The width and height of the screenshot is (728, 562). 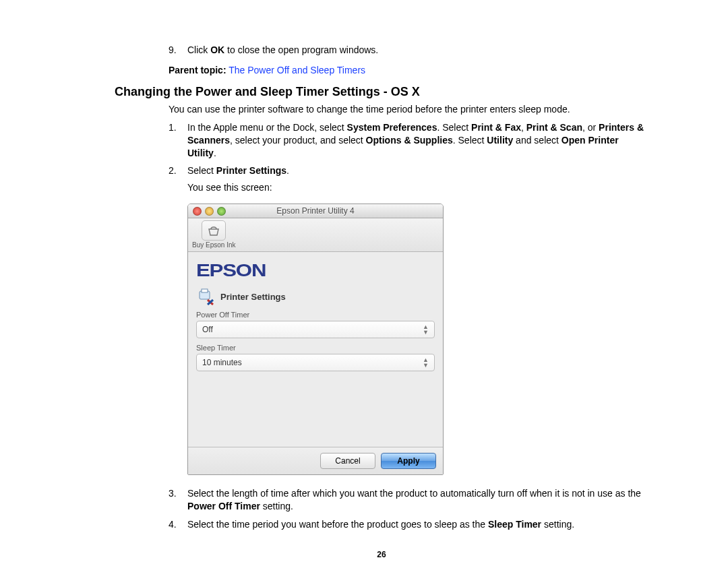 What do you see at coordinates (173, 128) in the screenshot?
I see `step-number: 1.` at bounding box center [173, 128].